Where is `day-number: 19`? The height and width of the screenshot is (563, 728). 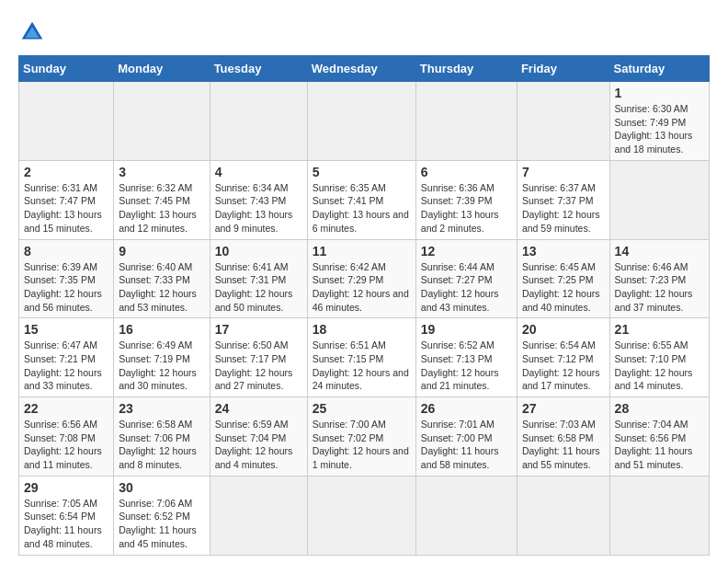
day-number: 19 is located at coordinates (467, 329).